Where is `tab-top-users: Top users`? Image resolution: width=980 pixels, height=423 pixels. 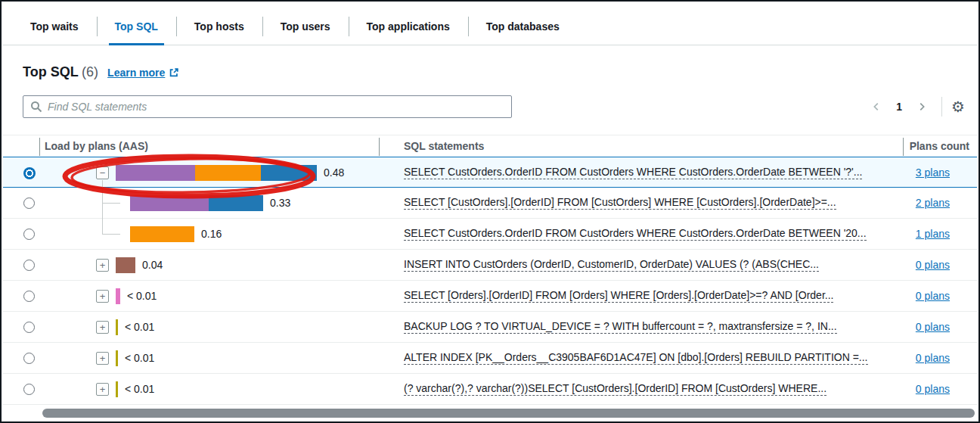 tab-top-users: Top users is located at coordinates (305, 26).